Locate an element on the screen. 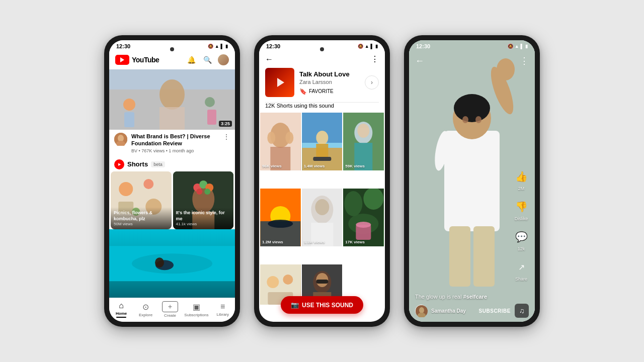  wifi-icon-3: ▲ is located at coordinates (517, 46).